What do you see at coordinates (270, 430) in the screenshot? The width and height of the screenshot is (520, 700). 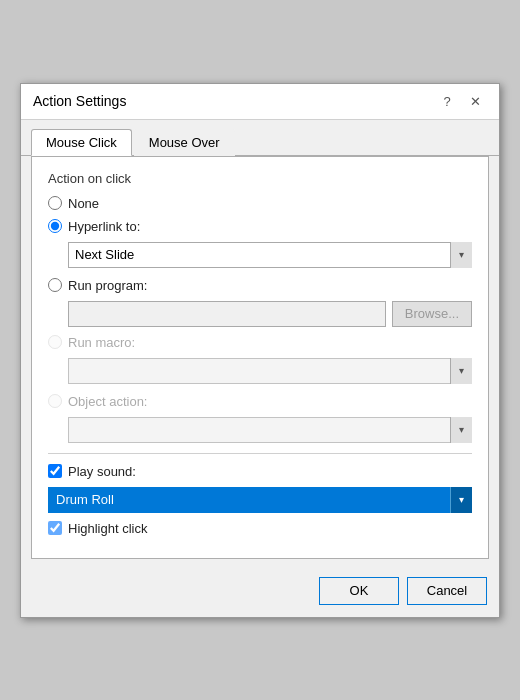 I see `object-action-dropdown-wrapper: ▾` at bounding box center [270, 430].